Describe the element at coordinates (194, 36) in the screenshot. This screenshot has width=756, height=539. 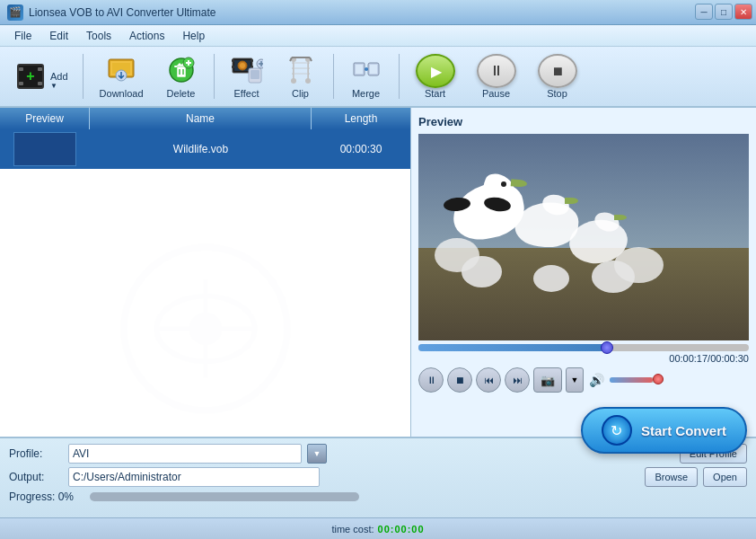
I see `menu-help: Help` at that location.